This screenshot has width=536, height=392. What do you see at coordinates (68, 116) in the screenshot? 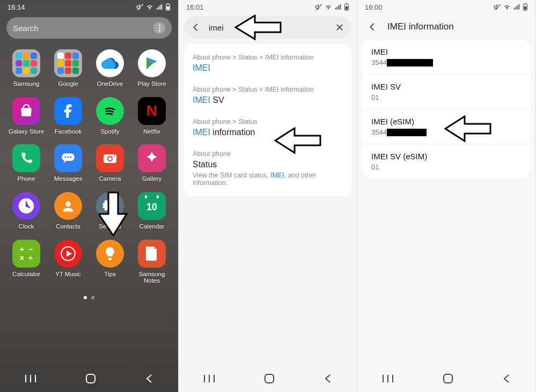
I see `app-facebook: Facebook` at bounding box center [68, 116].